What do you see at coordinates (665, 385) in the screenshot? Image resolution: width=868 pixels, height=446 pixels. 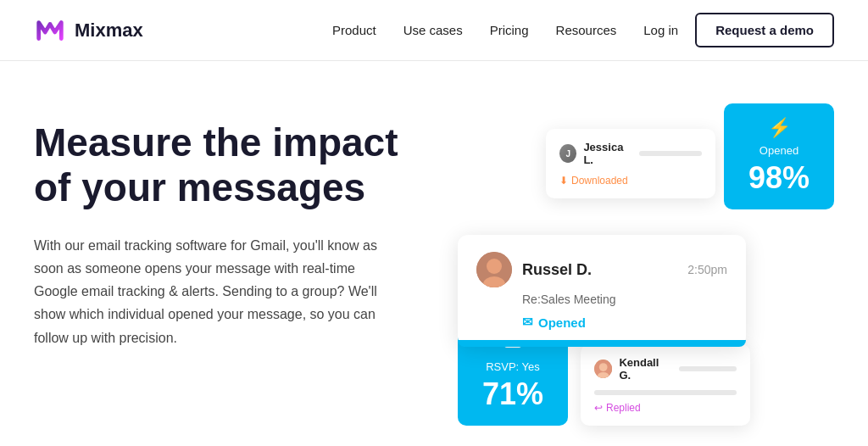 I see `card-kendall: Kendall G. ↩ Replied` at bounding box center [665, 385].